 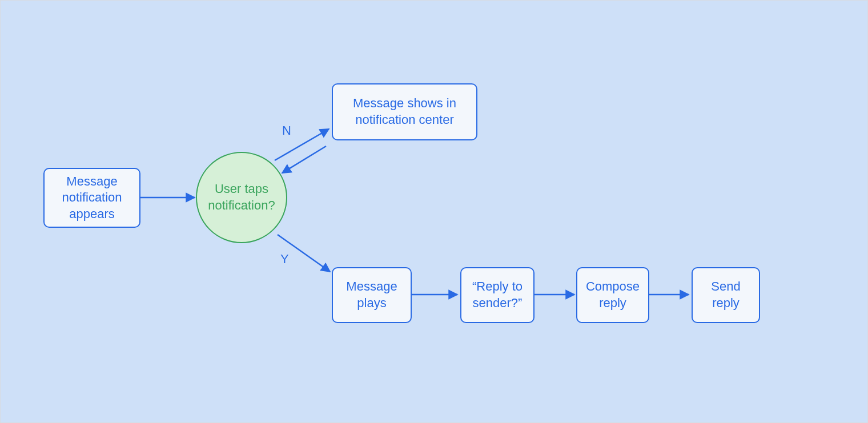 I want to click on edge-label-no: N, so click(x=287, y=131).